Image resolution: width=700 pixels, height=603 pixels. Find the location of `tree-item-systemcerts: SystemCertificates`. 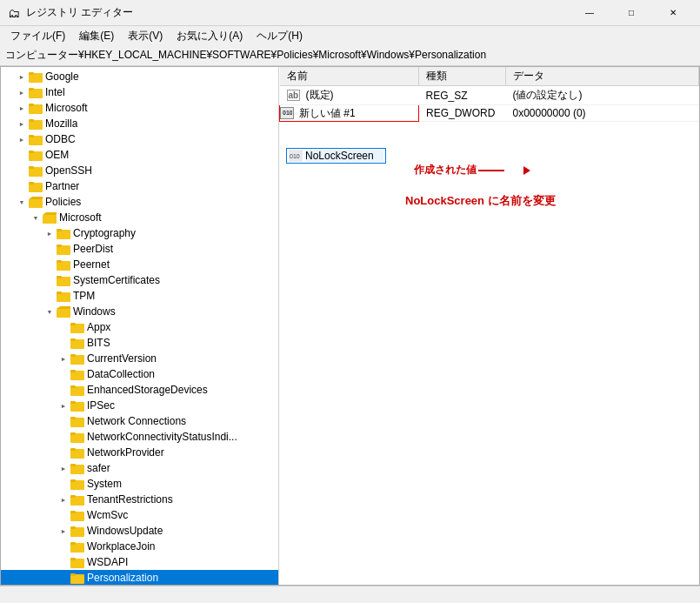

tree-item-systemcerts: SystemCertificates is located at coordinates (139, 280).